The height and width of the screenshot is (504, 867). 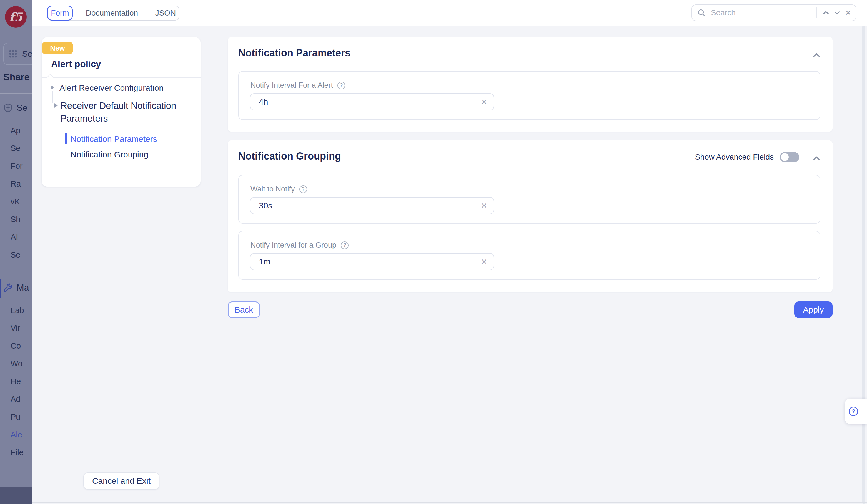 What do you see at coordinates (370, 206) in the screenshot?
I see `wait-to-notify-input` at bounding box center [370, 206].